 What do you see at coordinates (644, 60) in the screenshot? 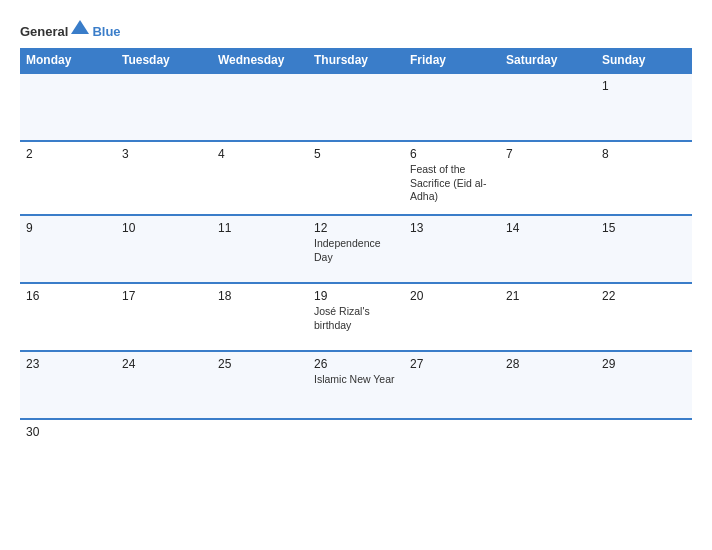
I see `col-header-sunday: Sunday` at bounding box center [644, 60].